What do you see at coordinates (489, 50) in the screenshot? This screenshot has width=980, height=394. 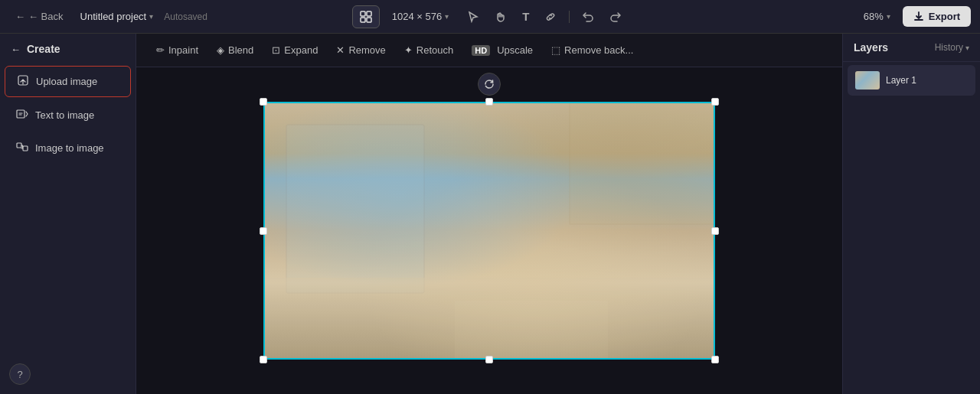 I see `secondary-toolbar: ✏ Inpaint ◈ Blend ⊡ Expand ✕ Remove ✦ Re…` at bounding box center [489, 50].